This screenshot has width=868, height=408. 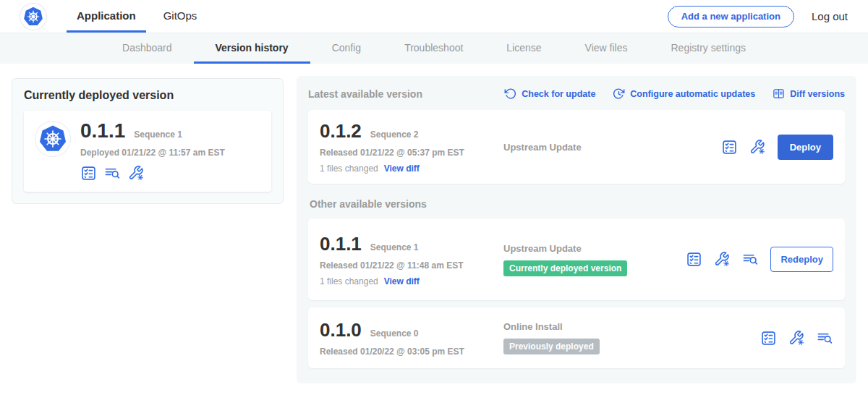 I want to click on currently-deployed-badge: Currently deployed version, so click(x=566, y=268).